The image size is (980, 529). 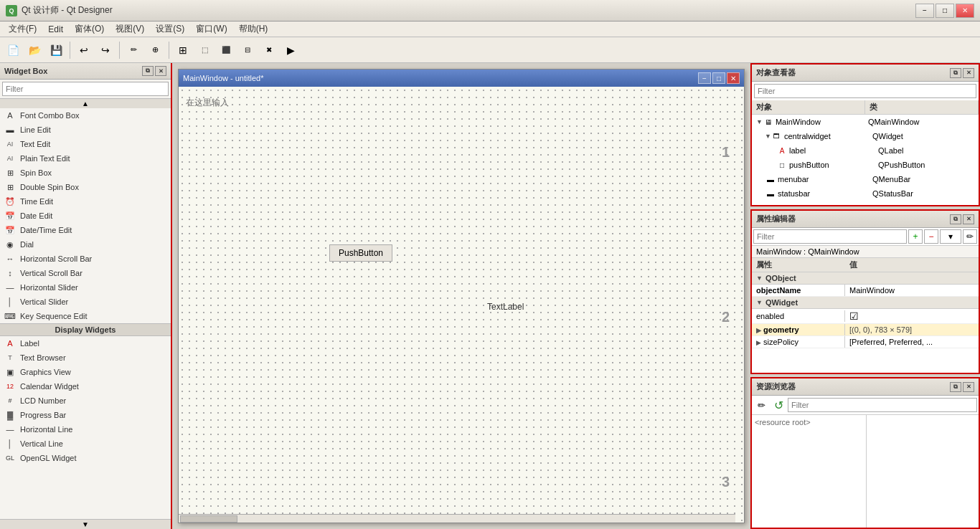 I want to click on resource-browser-filter, so click(x=882, y=405).